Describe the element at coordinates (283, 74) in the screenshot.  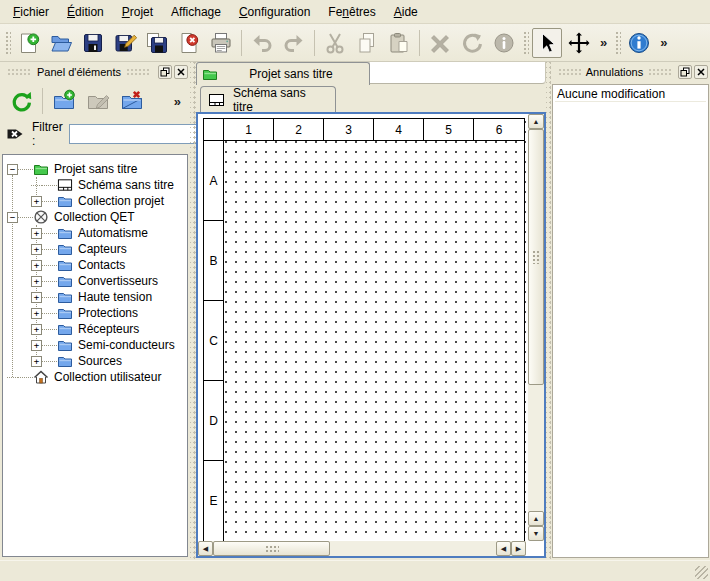
I see `tab-project: Projet sans titre` at that location.